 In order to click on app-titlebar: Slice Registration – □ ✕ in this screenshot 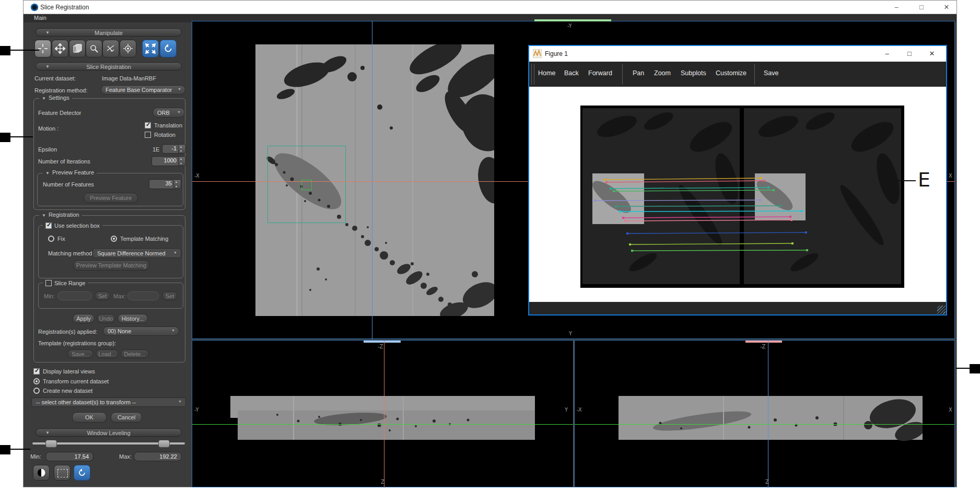, I will do `click(490, 7)`.